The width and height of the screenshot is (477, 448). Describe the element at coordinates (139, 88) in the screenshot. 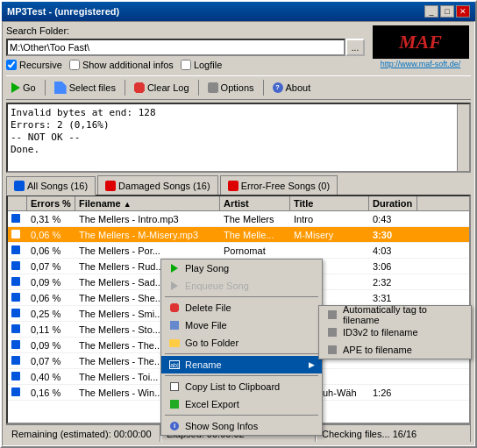

I see `clear-log-icon` at that location.